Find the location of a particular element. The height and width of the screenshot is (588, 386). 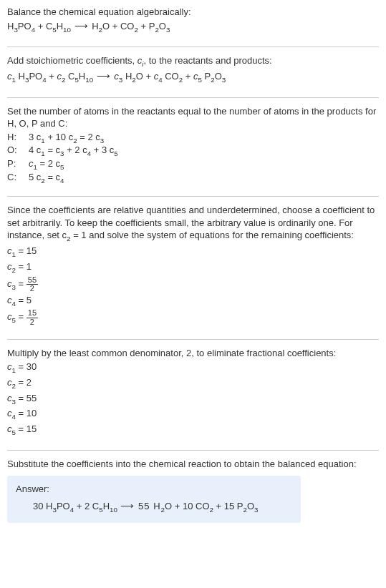

expr: 5 c2 = c4 is located at coordinates (47, 178).